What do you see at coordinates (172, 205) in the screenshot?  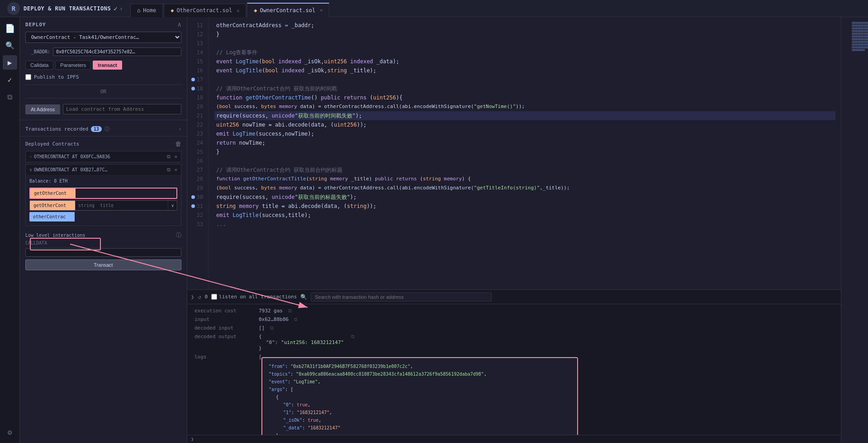 I see `get-other-contract-title-expand: ∨` at bounding box center [172, 205].